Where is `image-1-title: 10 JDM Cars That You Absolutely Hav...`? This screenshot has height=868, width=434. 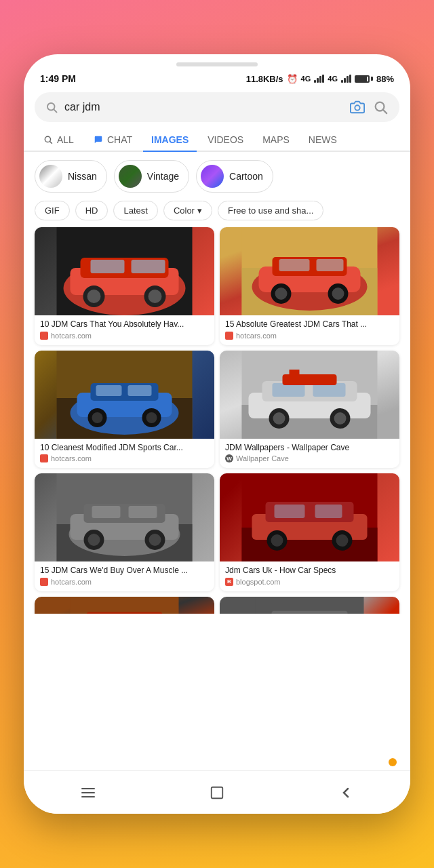 image-1-title: 10 JDM Cars That You Absolutely Hav... is located at coordinates (125, 325).